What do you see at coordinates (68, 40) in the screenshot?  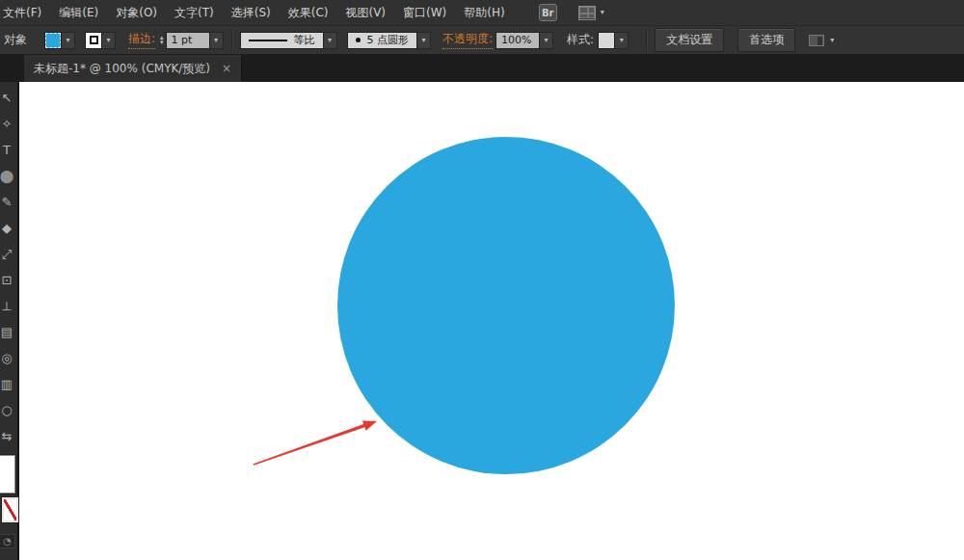 I see `fill-color-dropdown: ▾` at bounding box center [68, 40].